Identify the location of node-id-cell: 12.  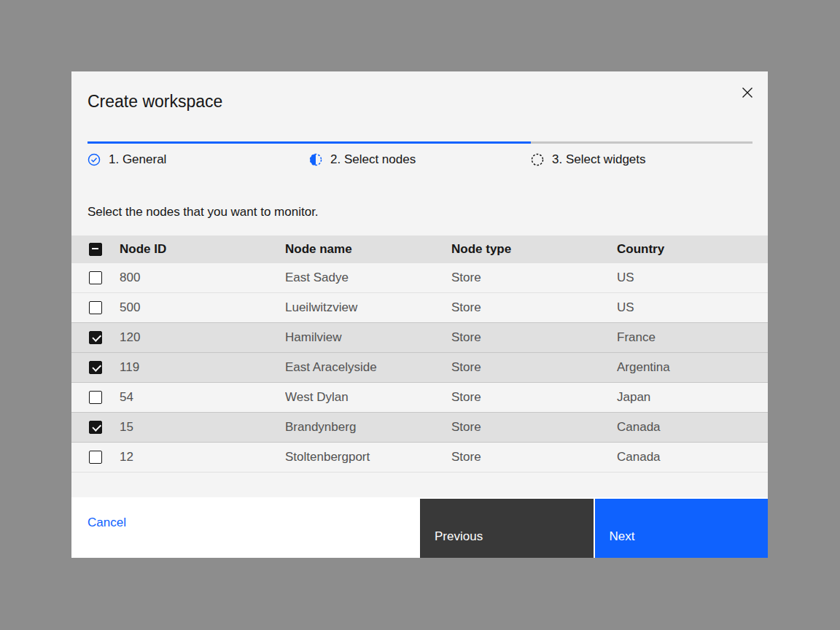
(203, 457).